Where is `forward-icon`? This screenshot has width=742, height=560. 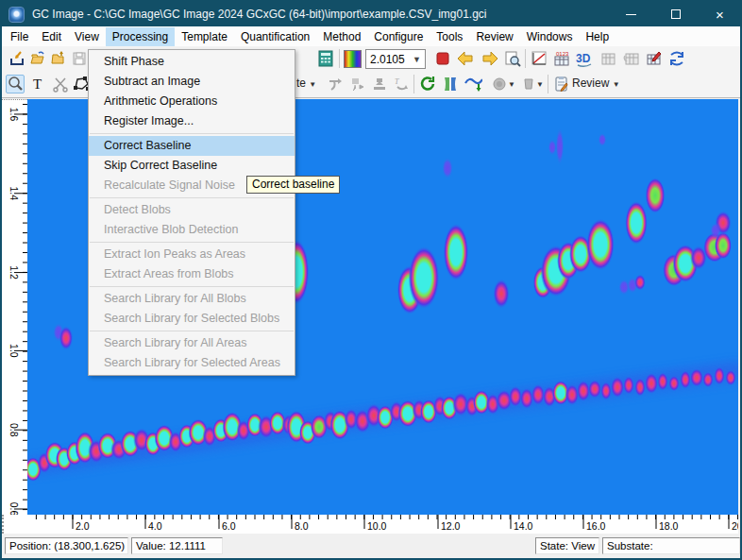 forward-icon is located at coordinates (490, 59).